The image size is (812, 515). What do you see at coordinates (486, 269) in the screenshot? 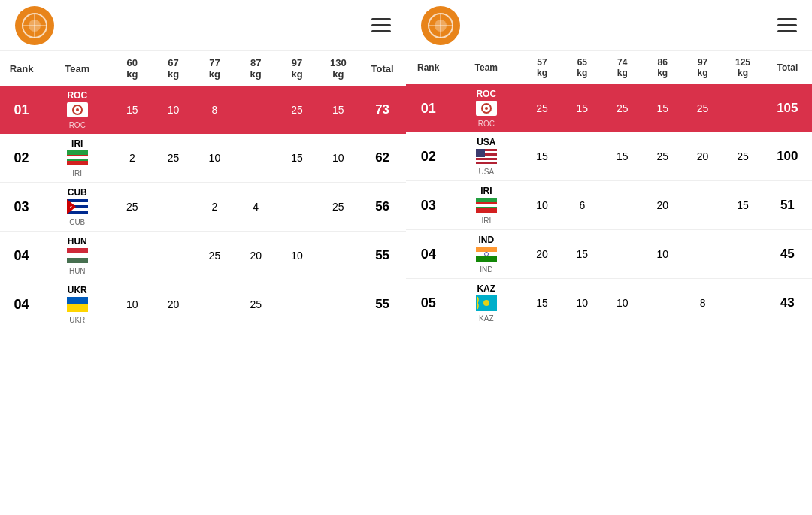
I see `flag-label: IND` at bounding box center [486, 269].